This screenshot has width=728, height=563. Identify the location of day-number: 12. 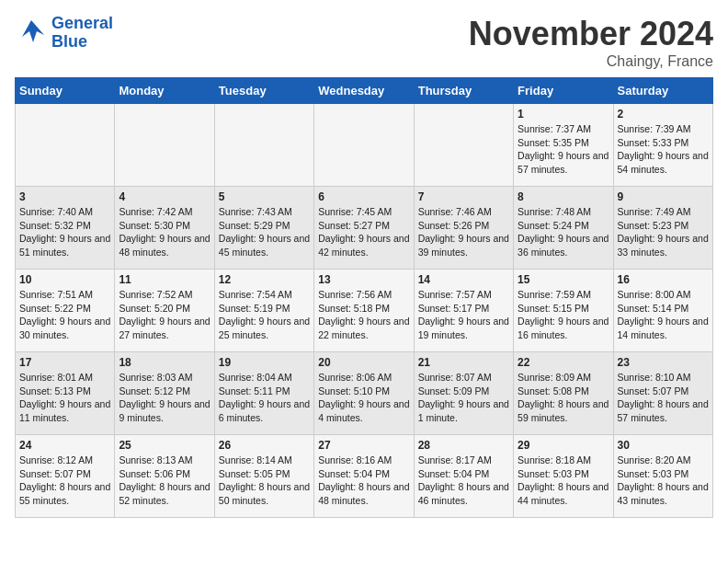
(265, 280).